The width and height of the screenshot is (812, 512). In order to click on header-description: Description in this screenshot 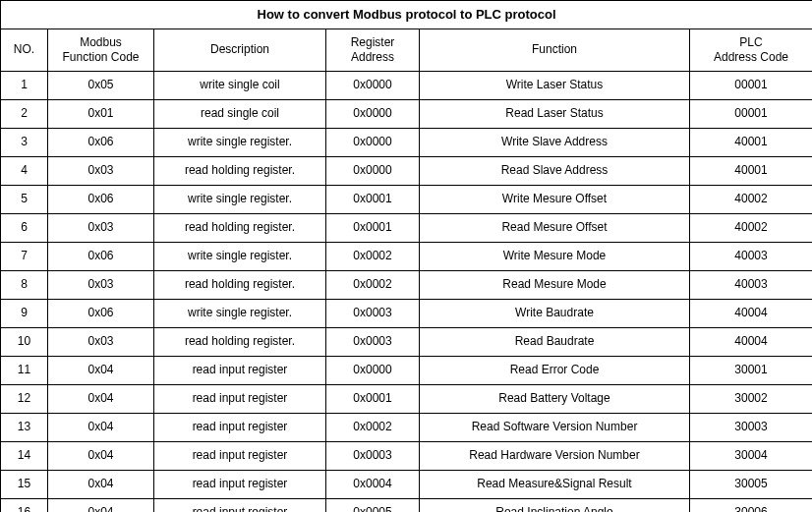, I will do `click(240, 49)`.